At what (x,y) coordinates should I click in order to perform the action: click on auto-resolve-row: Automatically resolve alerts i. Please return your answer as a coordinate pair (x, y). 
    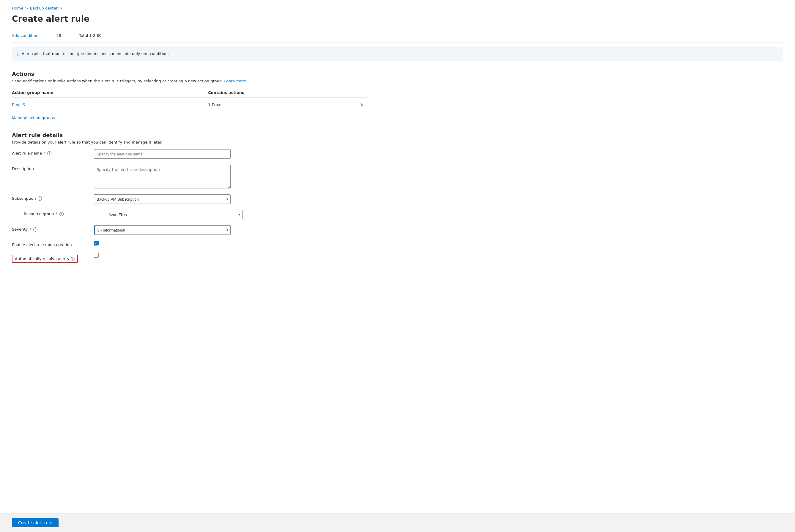
    Looking at the image, I should click on (190, 258).